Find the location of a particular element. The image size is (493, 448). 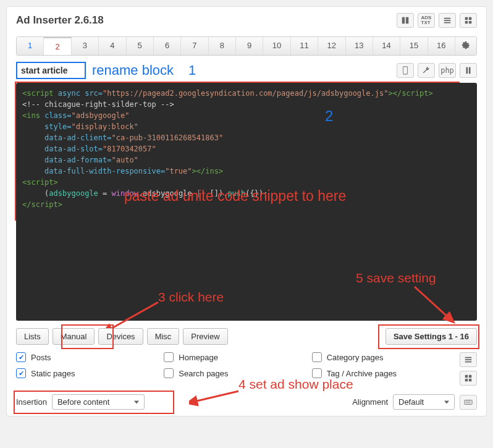

preview-button: Preview is located at coordinates (205, 336).